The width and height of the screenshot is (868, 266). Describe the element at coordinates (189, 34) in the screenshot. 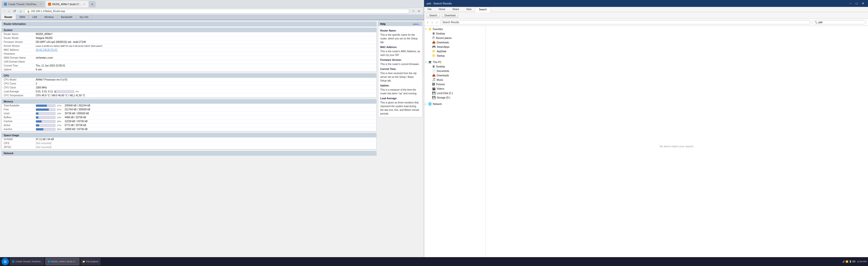

I see `table-row: Router Name R6250_ARMv7` at that location.